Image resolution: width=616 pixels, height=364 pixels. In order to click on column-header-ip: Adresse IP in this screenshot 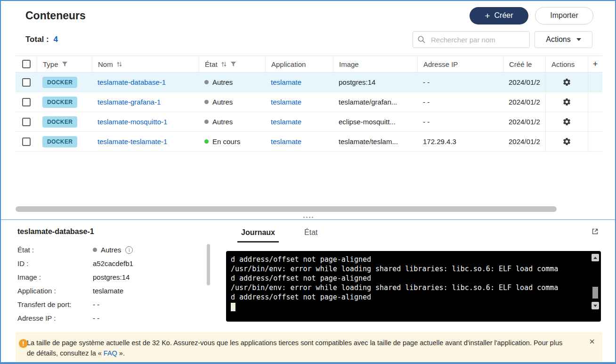, I will do `click(460, 64)`.